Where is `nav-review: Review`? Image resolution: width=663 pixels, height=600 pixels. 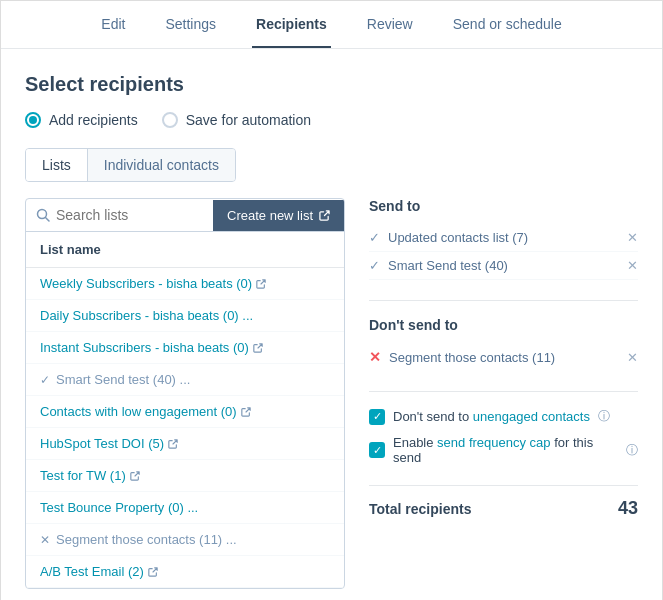
nav-review: Review is located at coordinates (390, 25).